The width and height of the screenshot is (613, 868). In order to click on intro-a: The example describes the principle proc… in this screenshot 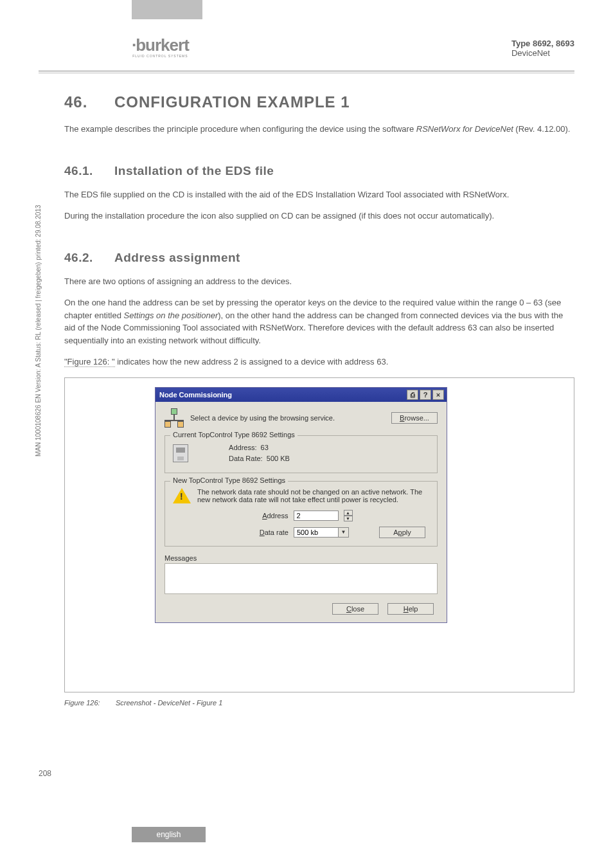, I will do `click(240, 129)`.